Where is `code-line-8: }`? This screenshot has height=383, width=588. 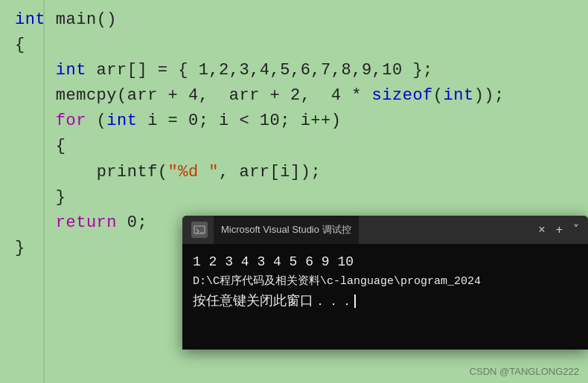
code-line-8: } is located at coordinates (294, 198).